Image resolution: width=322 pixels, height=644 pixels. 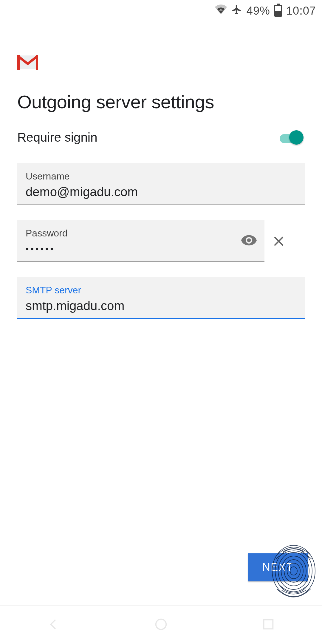 I want to click on username-label: Username, so click(x=161, y=177).